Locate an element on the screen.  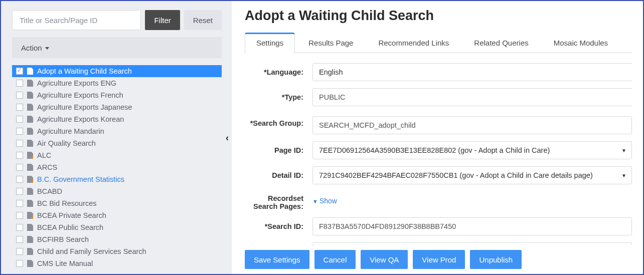
search-group-value: SEARCH_MCFD_adopt_child is located at coordinates (472, 125).